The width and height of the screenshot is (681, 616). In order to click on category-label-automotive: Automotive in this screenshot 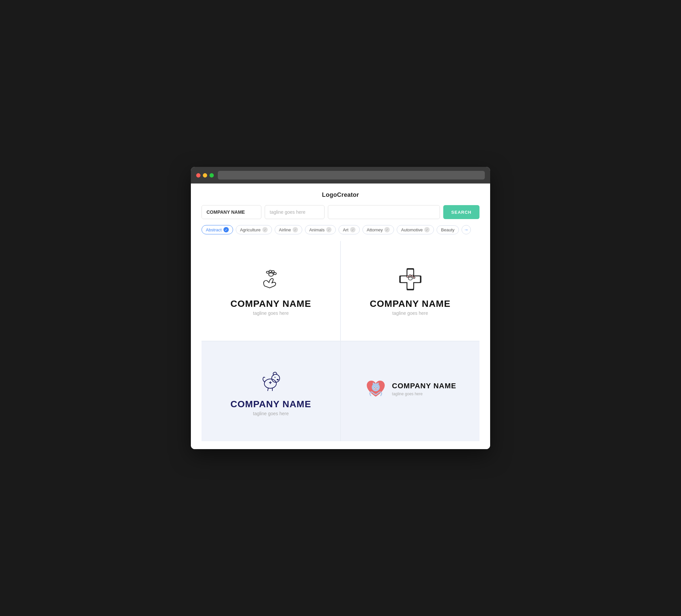, I will do `click(412, 230)`.